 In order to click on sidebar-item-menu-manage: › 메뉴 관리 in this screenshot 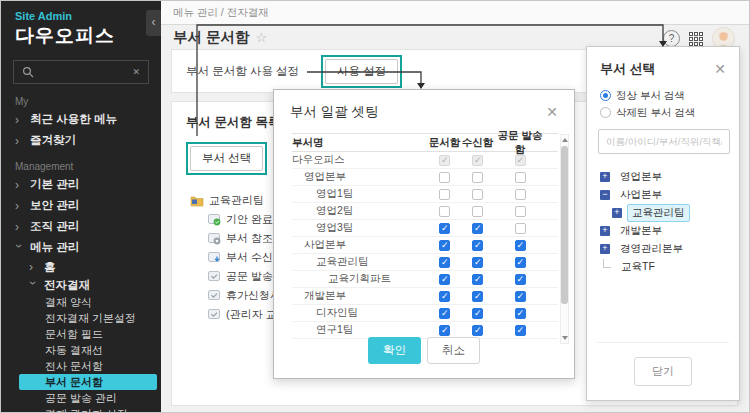, I will do `click(81, 248)`.